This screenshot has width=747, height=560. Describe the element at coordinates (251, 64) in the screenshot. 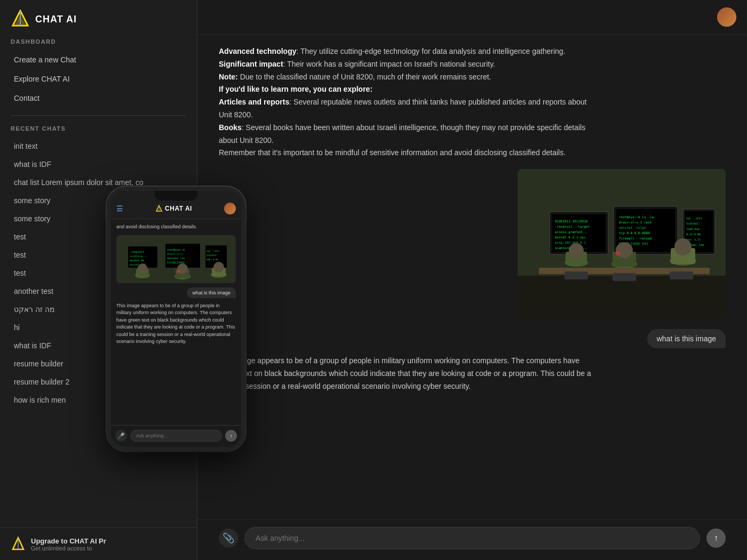

I see `bold-significant-impact: Significant impact` at that location.